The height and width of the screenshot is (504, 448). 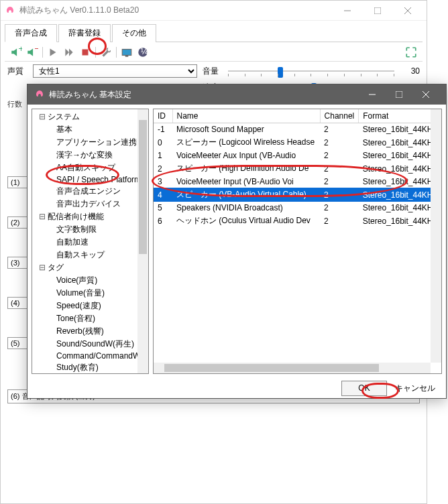 I want to click on tree-item: アプリケーション連携, so click(x=90, y=142).